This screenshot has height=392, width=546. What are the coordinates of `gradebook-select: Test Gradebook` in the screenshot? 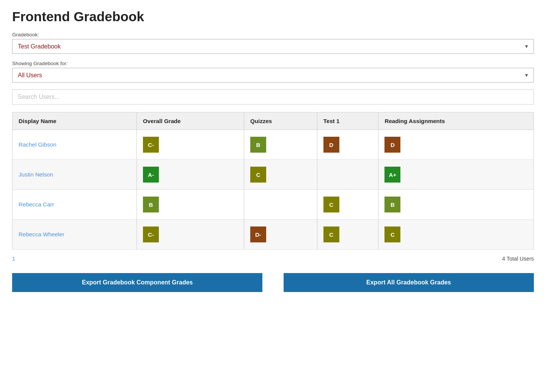 It's located at (273, 46).